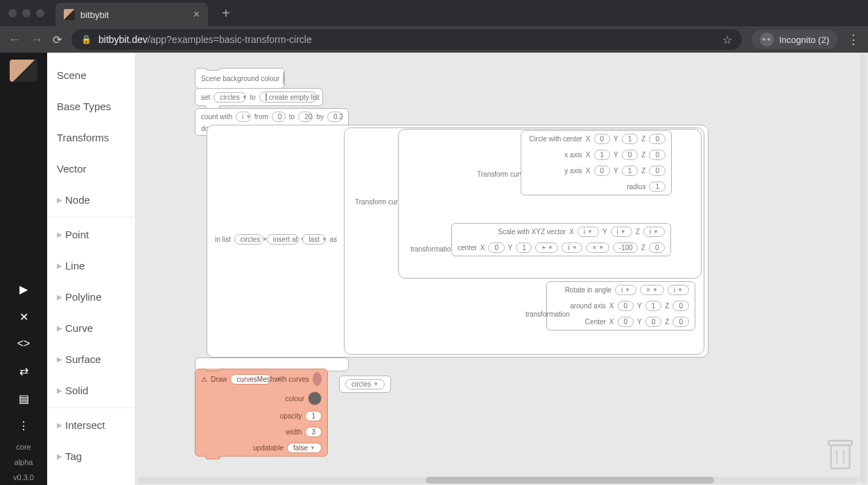 The height and width of the screenshot is (485, 868). I want to click on list-var: circles▼, so click(249, 240).